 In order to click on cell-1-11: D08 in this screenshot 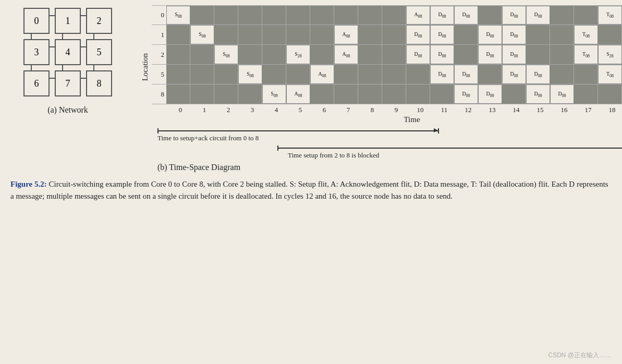, I will do `click(442, 34)`.